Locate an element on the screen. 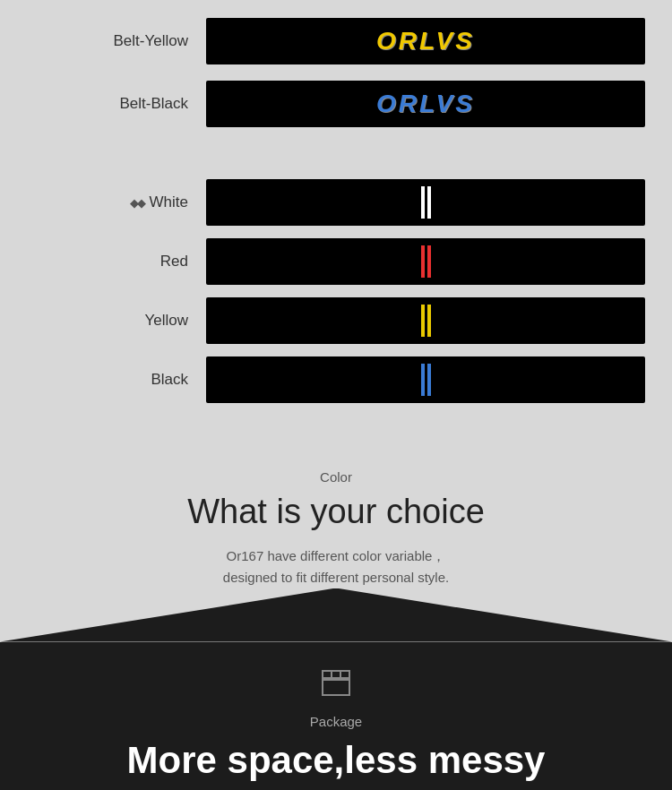 This screenshot has width=672, height=790. stripe-yellow-bar is located at coordinates (426, 321).